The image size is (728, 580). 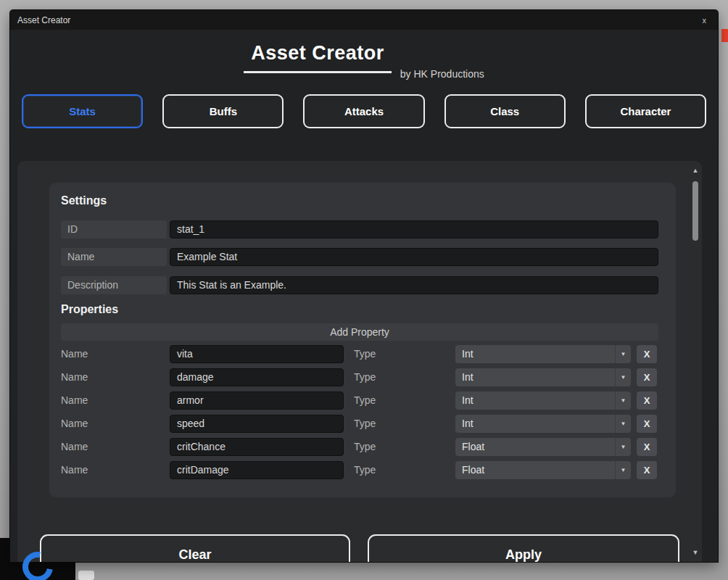 I want to click on scroll-up-icon: ▲, so click(x=695, y=170).